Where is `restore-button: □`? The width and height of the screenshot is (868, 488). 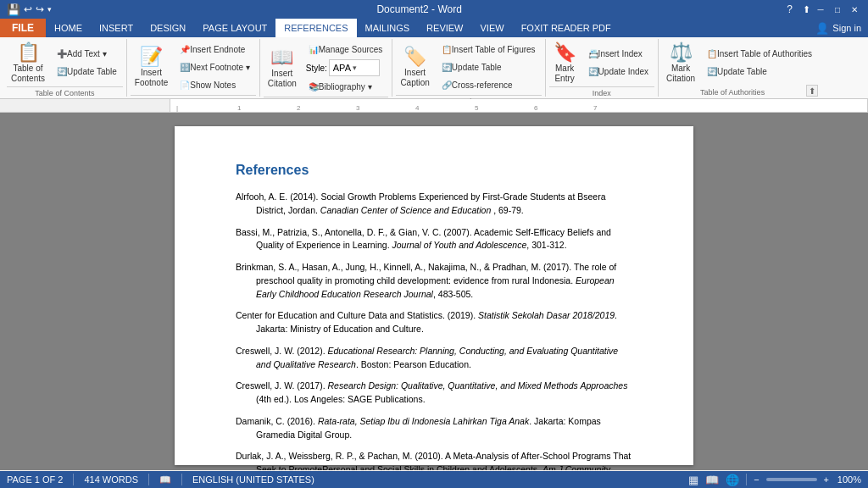
restore-button: □ is located at coordinates (837, 9).